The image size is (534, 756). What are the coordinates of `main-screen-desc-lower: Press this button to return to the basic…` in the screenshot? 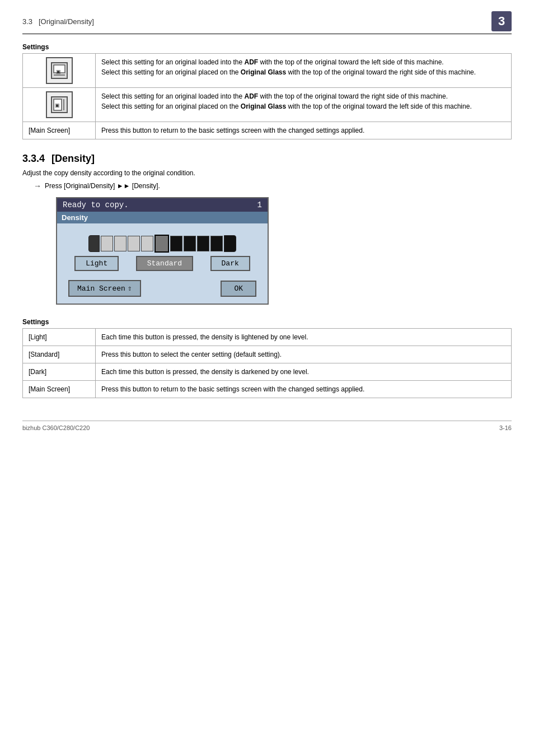 It's located at (303, 390).